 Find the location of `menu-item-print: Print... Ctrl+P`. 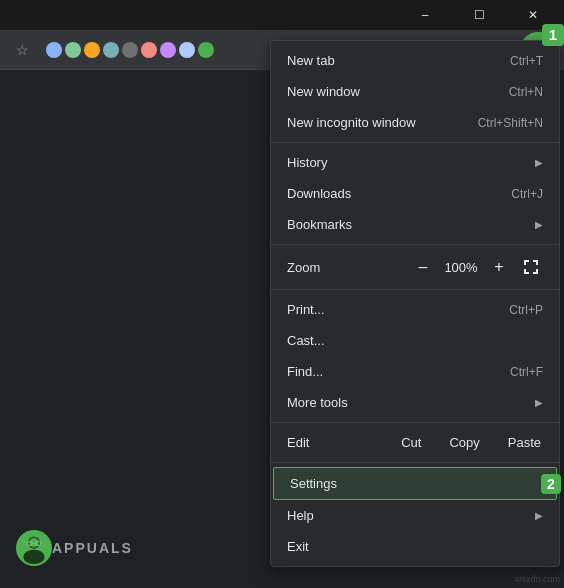

menu-item-print: Print... Ctrl+P is located at coordinates (415, 310).